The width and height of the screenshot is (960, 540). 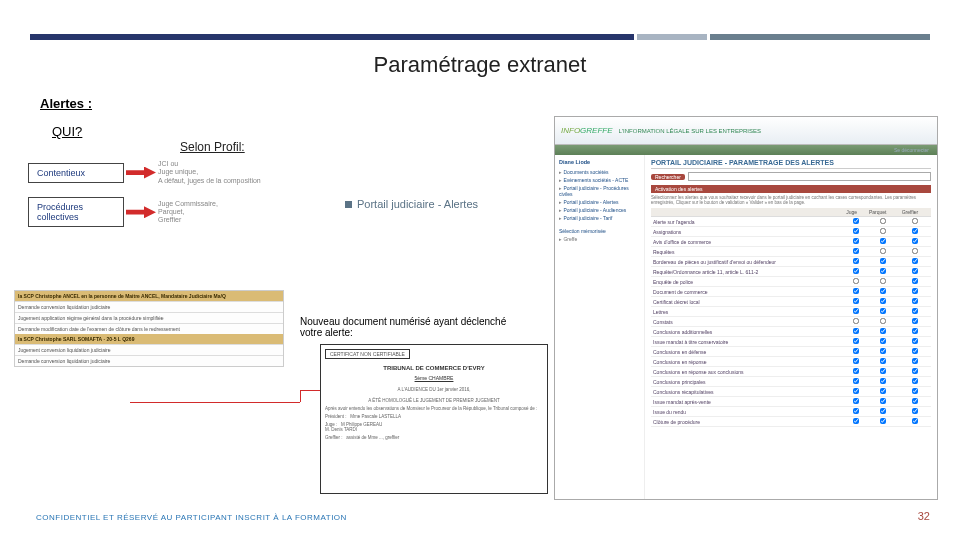 I want to click on table-row: Assignations, so click(x=791, y=232).